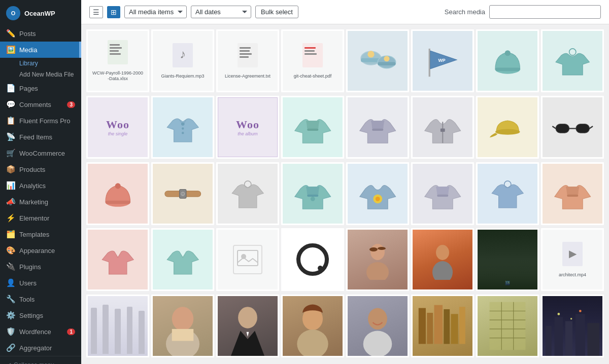 Image resolution: width=609 pixels, height=364 pixels. Describe the element at coordinates (41, 186) in the screenshot. I see `sidebar-item-analytics: 📊 Analytics` at that location.